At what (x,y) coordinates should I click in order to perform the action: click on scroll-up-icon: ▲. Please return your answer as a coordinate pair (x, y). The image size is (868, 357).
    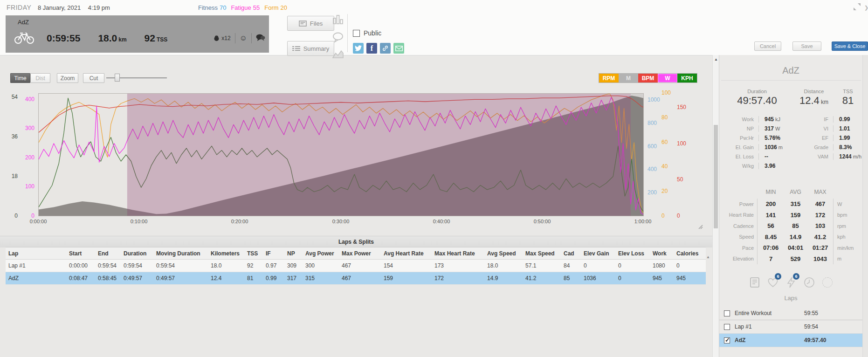
    Looking at the image, I should click on (716, 60).